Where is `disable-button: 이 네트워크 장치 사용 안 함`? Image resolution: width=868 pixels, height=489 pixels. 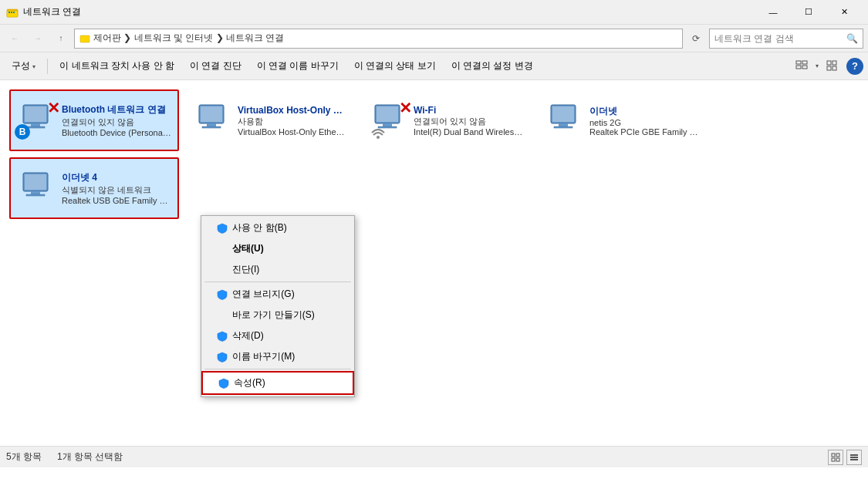
disable-button: 이 네트워크 장치 사용 안 함 is located at coordinates (117, 66).